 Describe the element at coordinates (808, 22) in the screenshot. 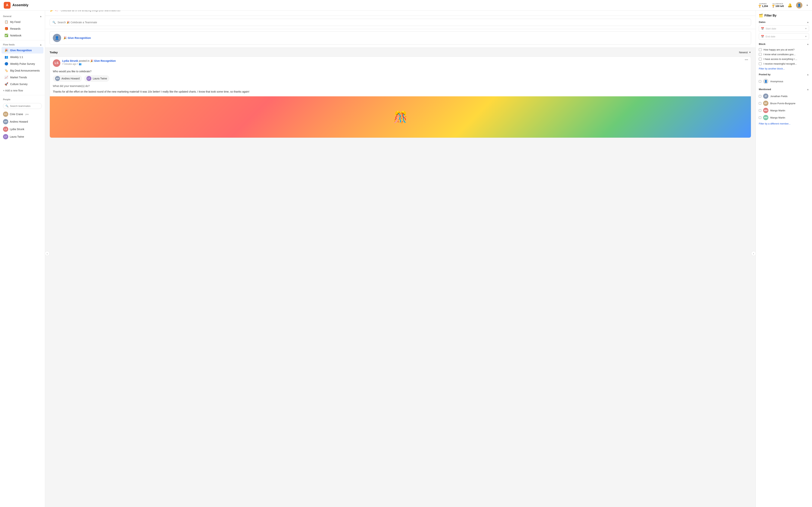

I see `dates-collapse-icon: ▲` at that location.